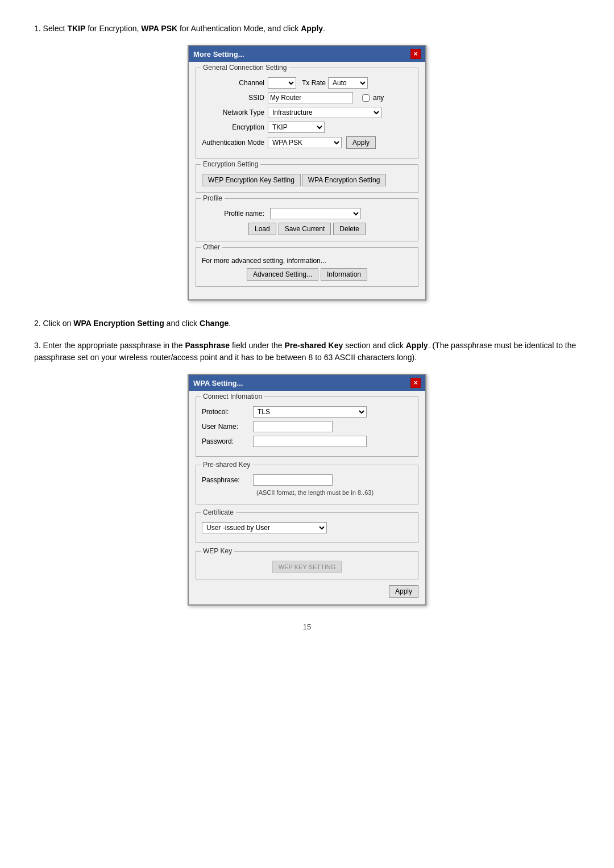 The image size is (614, 868). Describe the element at coordinates (307, 214) in the screenshot. I see `profile-name-row: Profile name:` at that location.